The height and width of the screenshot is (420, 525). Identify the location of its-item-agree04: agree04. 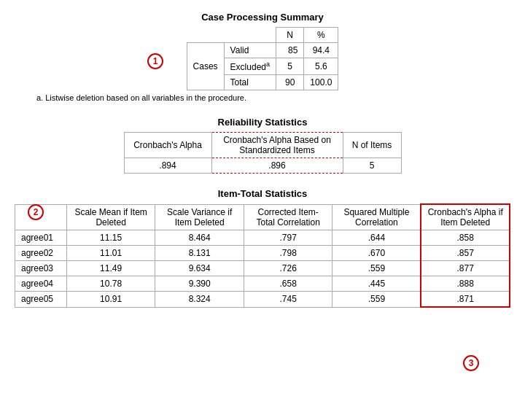
(41, 284).